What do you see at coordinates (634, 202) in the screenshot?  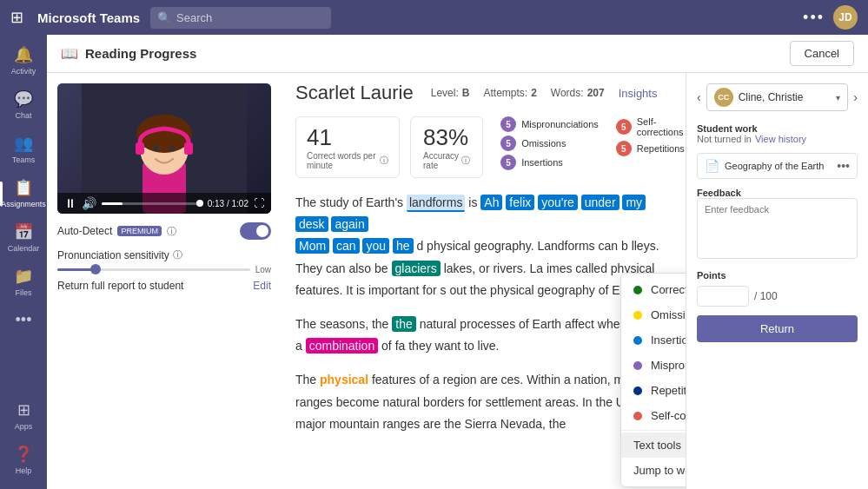 I see `word-my: my` at bounding box center [634, 202].